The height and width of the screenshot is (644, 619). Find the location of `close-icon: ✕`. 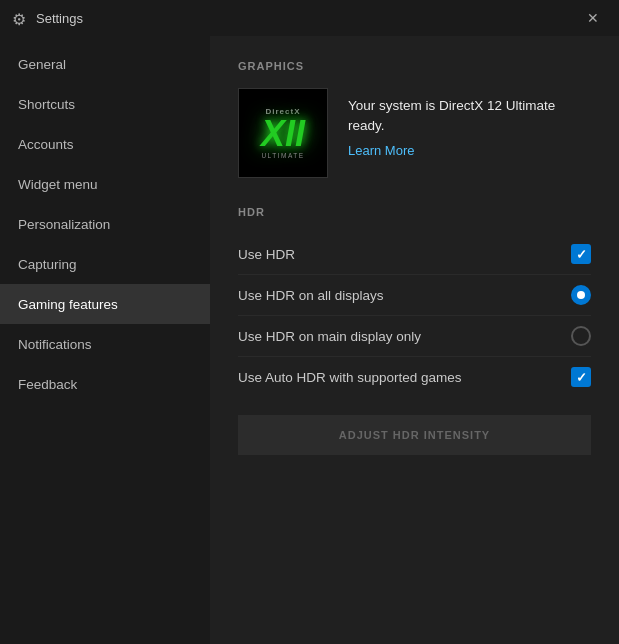

close-icon: ✕ is located at coordinates (593, 18).